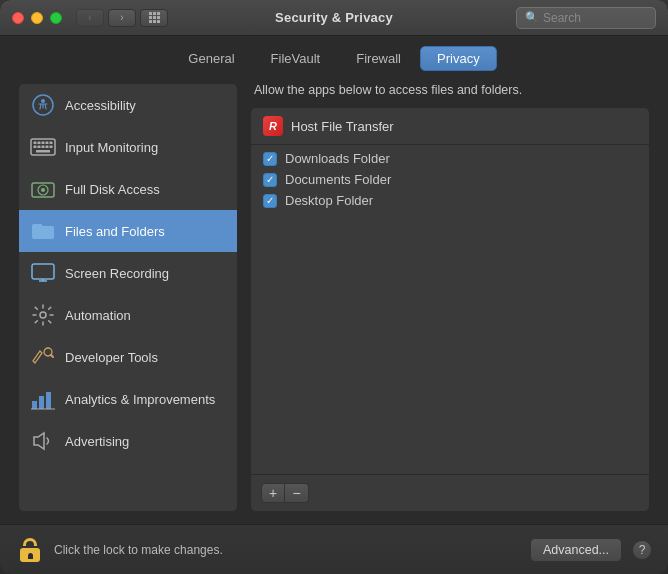 The image size is (668, 574). What do you see at coordinates (273, 126) in the screenshot?
I see `app-icon: R` at bounding box center [273, 126].